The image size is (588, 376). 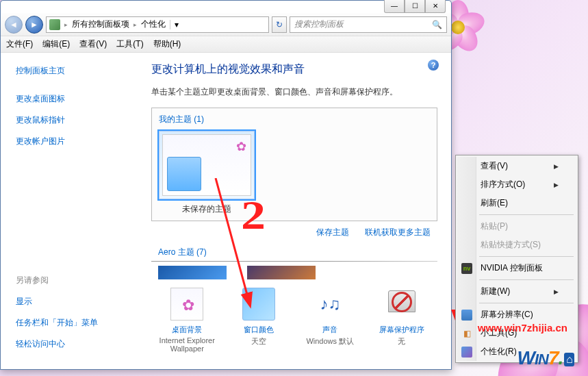 I want to click on theme-item-unsaved: ✿ 未保存的主题, so click(x=207, y=173).